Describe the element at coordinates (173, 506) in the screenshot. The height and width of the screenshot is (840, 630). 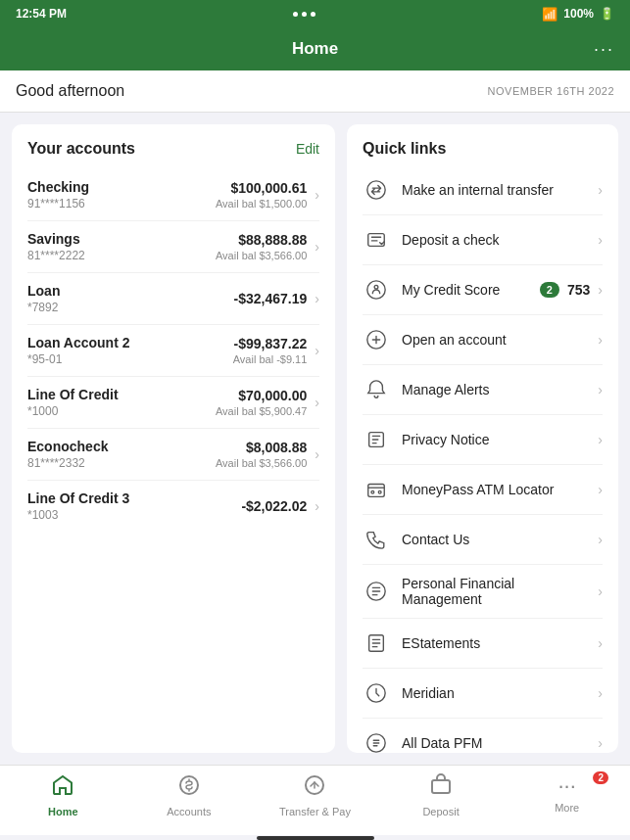
I see `account-item: Line Of Credit 3 *1003 -$2,022.02 ›` at that location.